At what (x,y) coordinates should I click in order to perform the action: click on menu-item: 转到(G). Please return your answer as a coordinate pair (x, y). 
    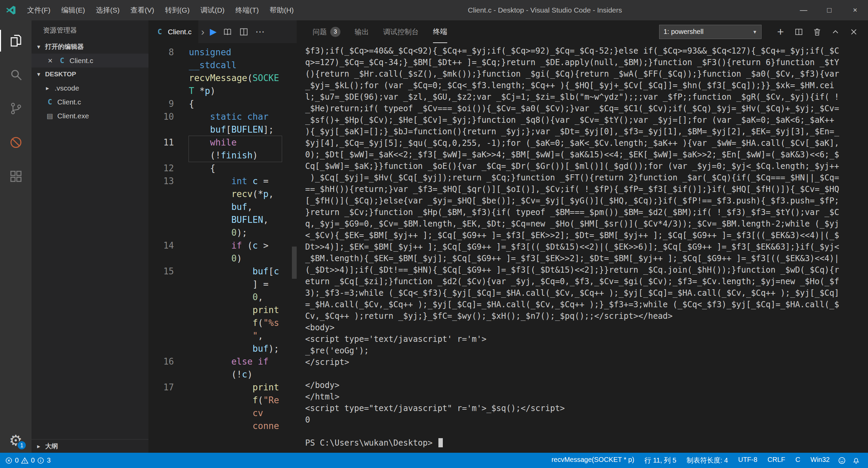
    Looking at the image, I should click on (177, 10).